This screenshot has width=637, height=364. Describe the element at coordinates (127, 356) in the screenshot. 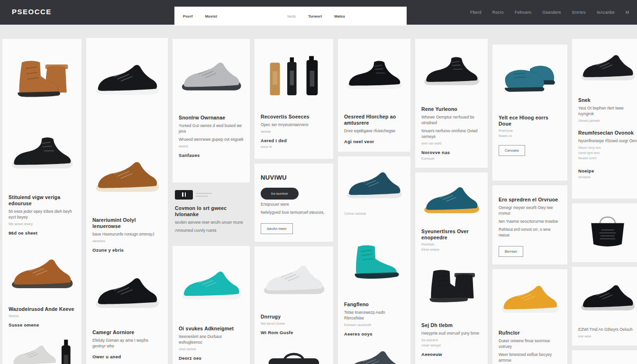

I see `product-price: Ower u aned` at that location.